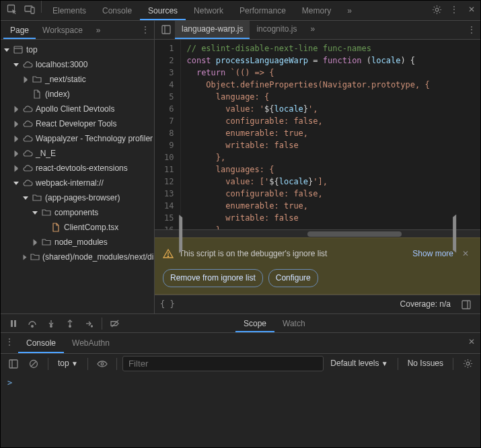 The height and width of the screenshot is (448, 481). Describe the element at coordinates (168, 135) in the screenshot. I see `line-gutter: 1234567891011121314151617` at that location.